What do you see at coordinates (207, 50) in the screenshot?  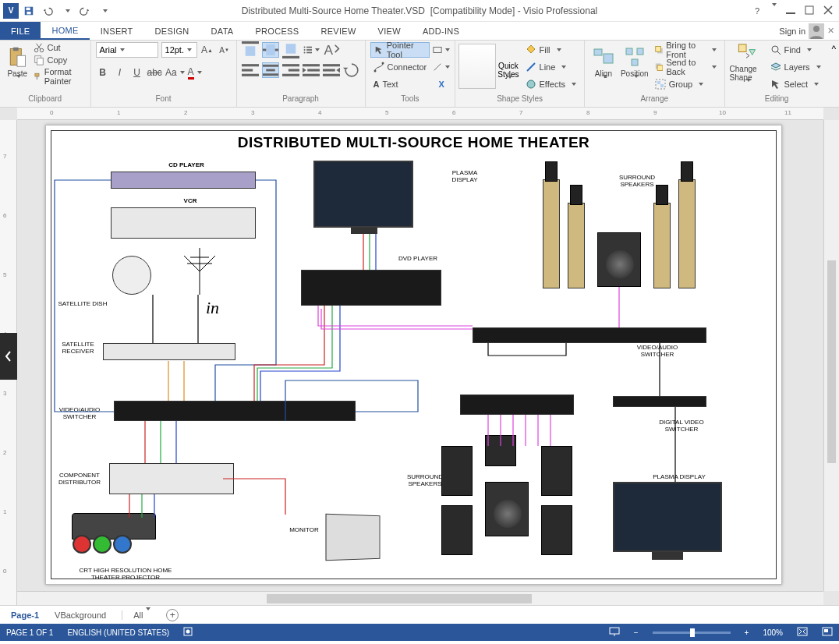 I see `grow-font-icon: A▲` at bounding box center [207, 50].